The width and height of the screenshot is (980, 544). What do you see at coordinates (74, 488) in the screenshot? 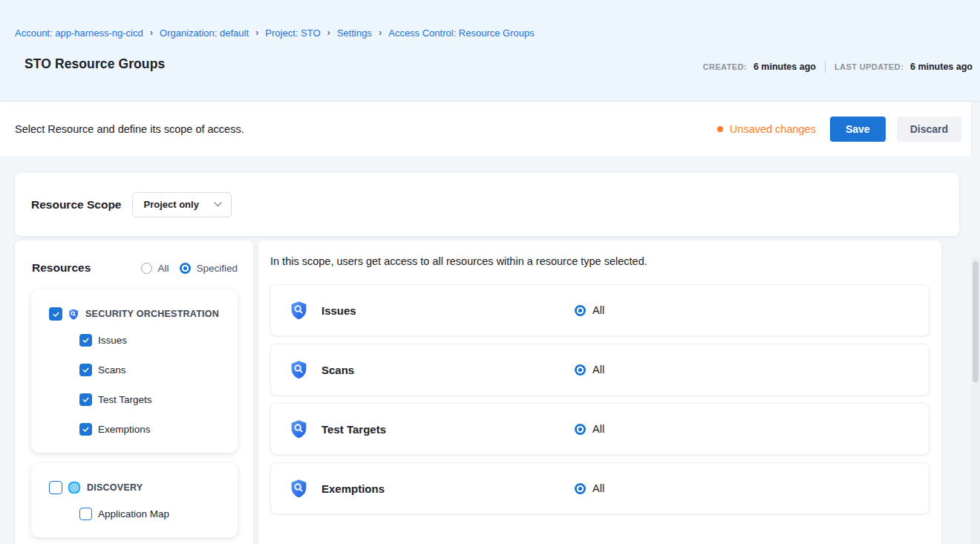
I see `radar-icon` at bounding box center [74, 488].